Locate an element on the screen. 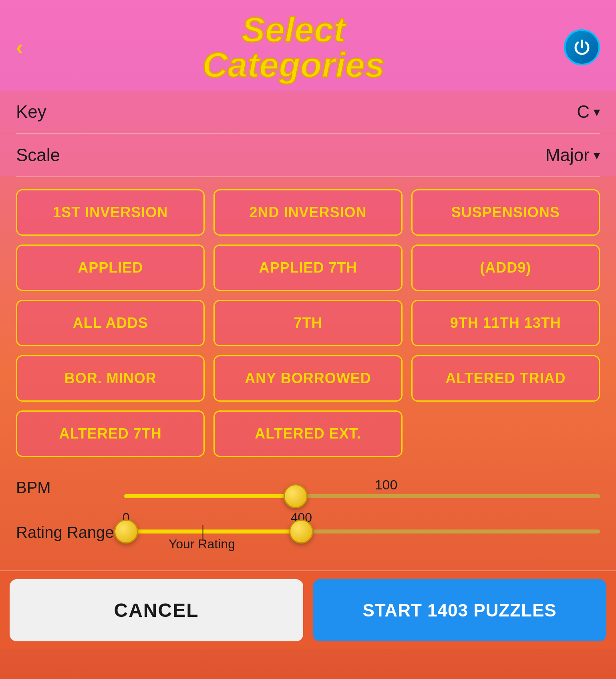  power-button is located at coordinates (582, 47).